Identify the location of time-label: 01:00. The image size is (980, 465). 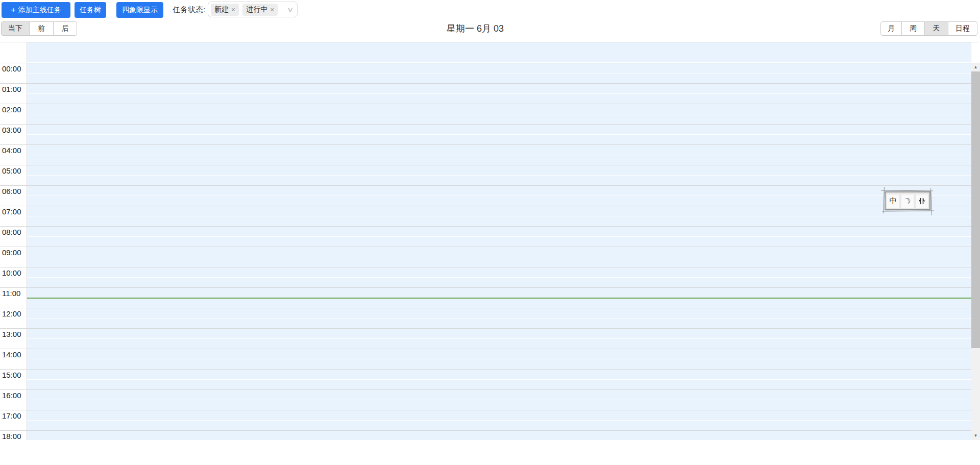
(13, 94).